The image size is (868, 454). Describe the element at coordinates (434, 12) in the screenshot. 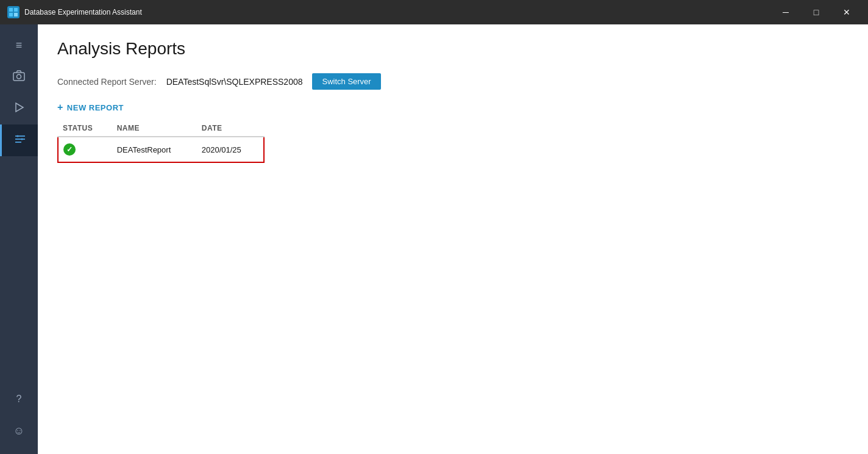

I see `title-bar: Database Experimentation Assistant ─ □ ✕` at that location.